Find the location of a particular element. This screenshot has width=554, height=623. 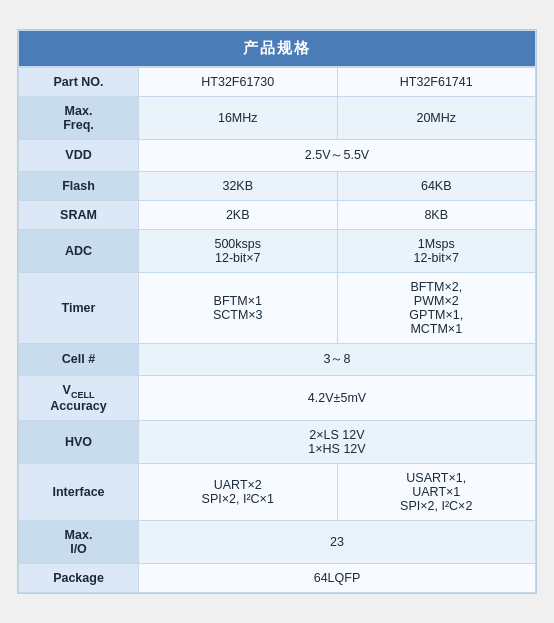

table-row: Package64LQFP is located at coordinates (278, 578).